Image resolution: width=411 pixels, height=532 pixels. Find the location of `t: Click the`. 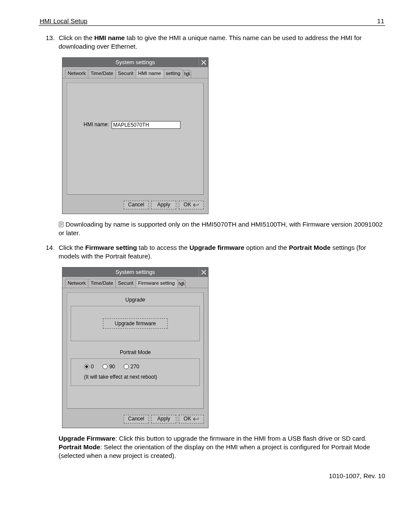

t: Click the is located at coordinates (72, 247).